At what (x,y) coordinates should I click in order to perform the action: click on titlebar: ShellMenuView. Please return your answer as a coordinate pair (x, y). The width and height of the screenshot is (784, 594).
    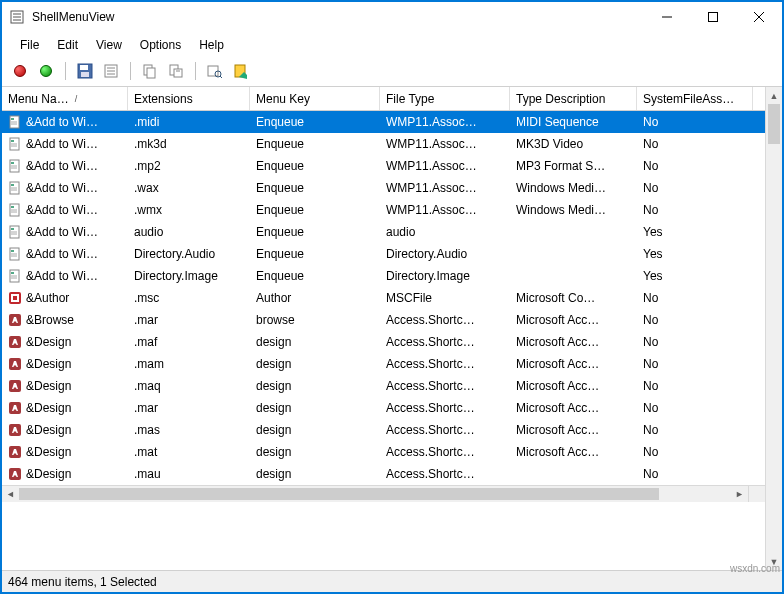
    Looking at the image, I should click on (392, 17).